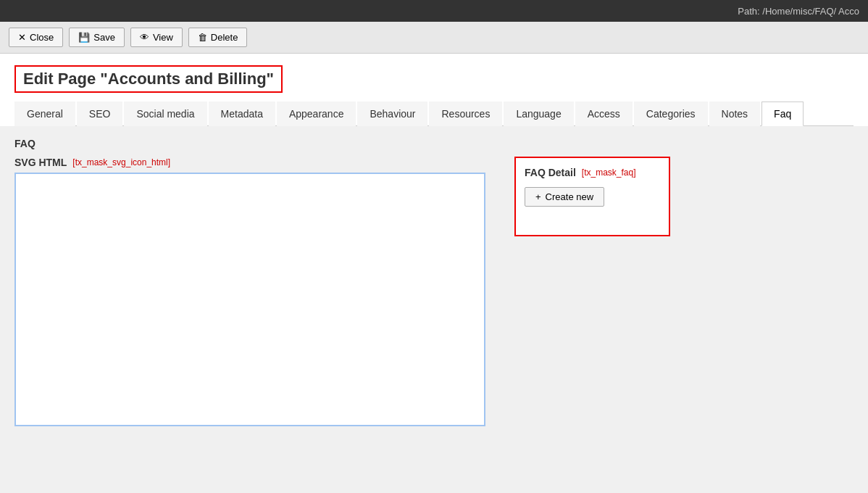 This screenshot has width=868, height=493. Describe the element at coordinates (149, 79) in the screenshot. I see `page-title: Edit Page "Accounts and Billing"` at that location.